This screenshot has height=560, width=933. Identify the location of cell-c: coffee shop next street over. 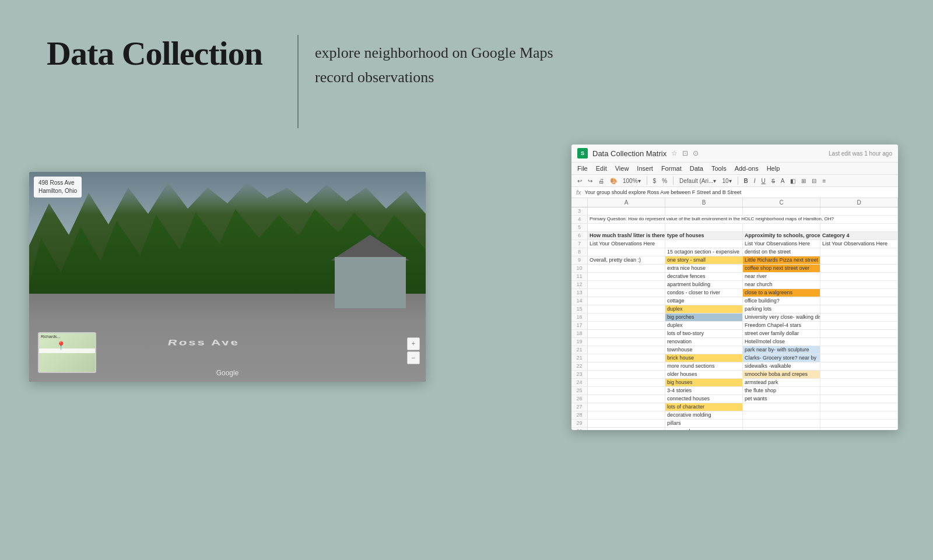
(781, 268).